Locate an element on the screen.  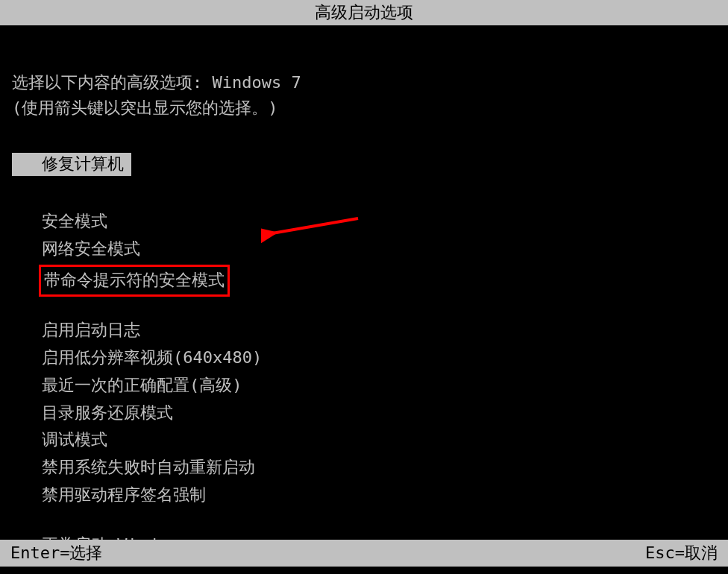
intro-line2: (使用箭头键以突出显示您的选择。) is located at coordinates (364, 108).